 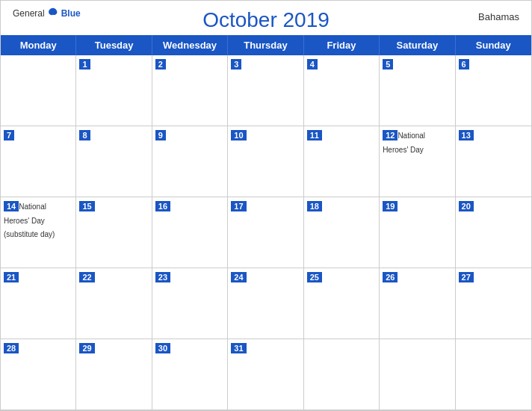 What do you see at coordinates (315, 277) in the screenshot?
I see `day-number: 25` at bounding box center [315, 277].